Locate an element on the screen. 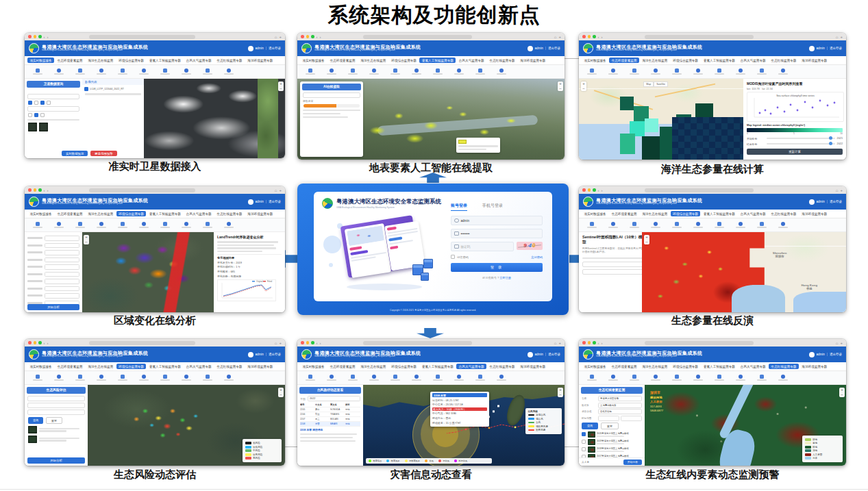  preview-button: 实时数据预览 is located at coordinates (75, 153).